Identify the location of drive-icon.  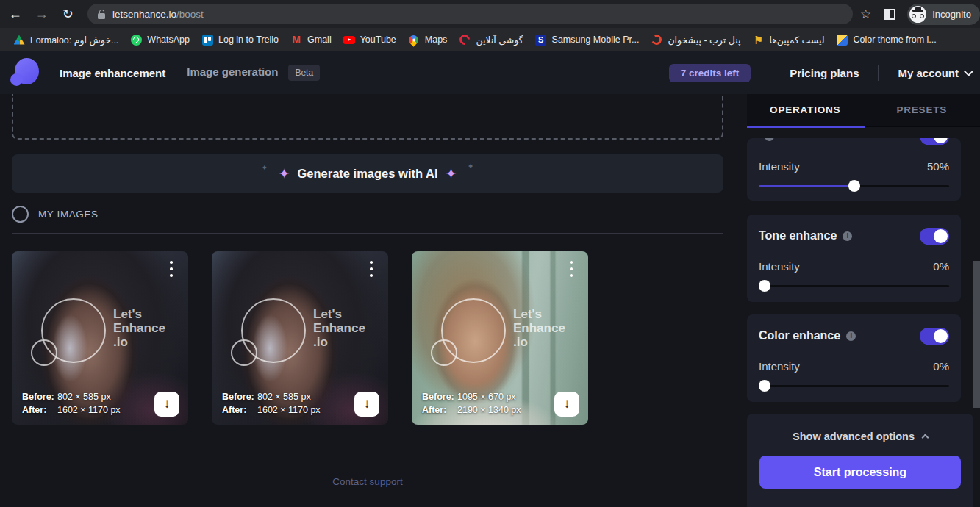
(19, 40).